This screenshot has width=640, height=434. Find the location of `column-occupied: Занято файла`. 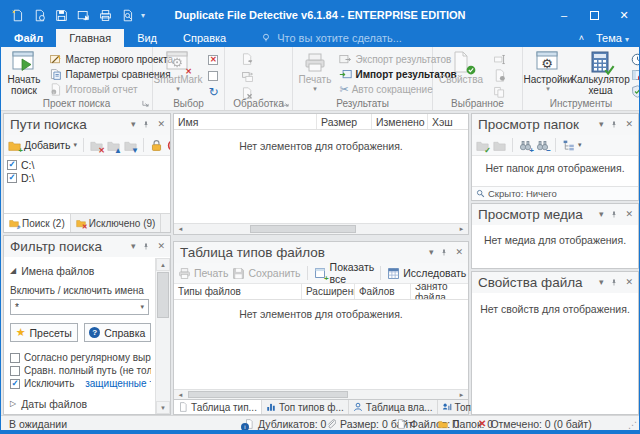

column-occupied: Занято файла is located at coordinates (440, 292).